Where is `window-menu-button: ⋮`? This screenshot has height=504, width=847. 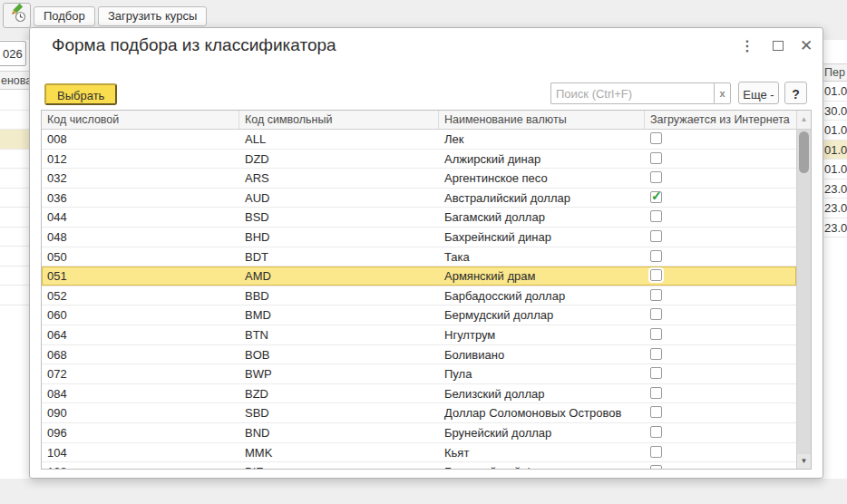
window-menu-button: ⋮ is located at coordinates (747, 45).